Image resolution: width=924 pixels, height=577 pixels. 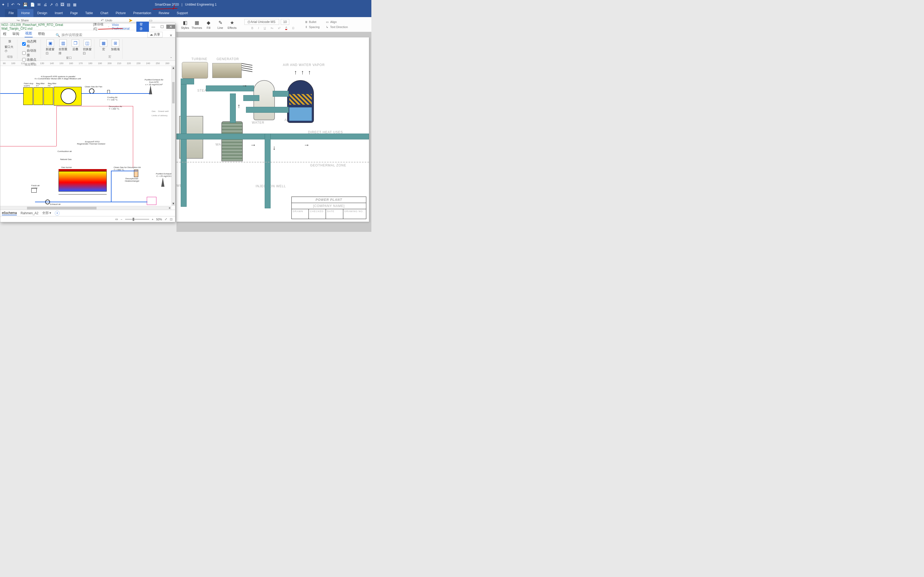 What do you see at coordinates (185, 24) in the screenshot?
I see `rbtn-styles: ◧Styles` at bounding box center [185, 24].